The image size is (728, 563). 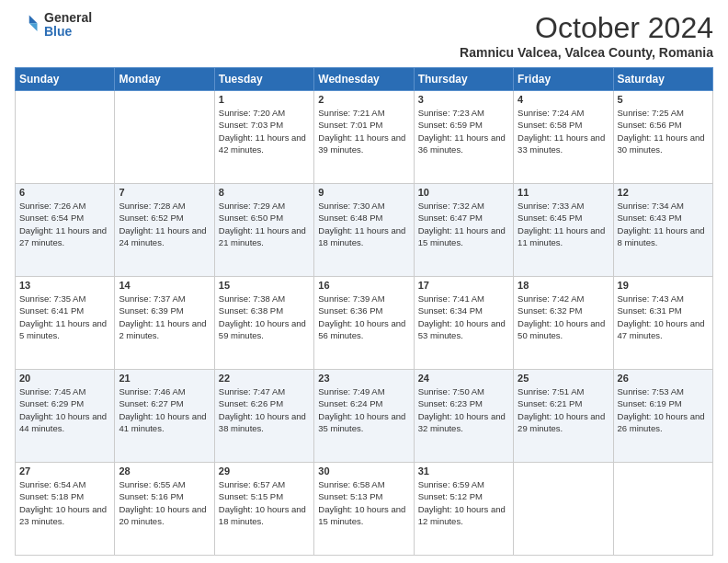 I want to click on day-number: 5, so click(x=664, y=99).